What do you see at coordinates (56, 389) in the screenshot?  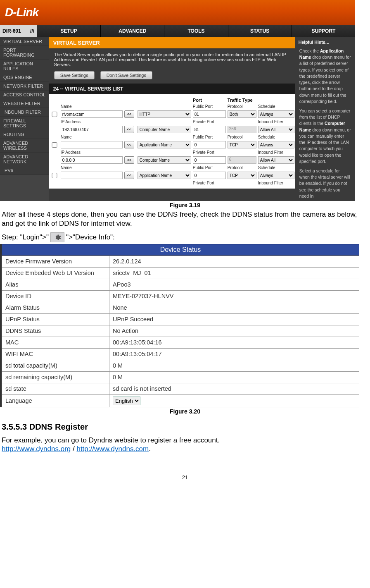 I see `ds-label: sd state` at bounding box center [56, 389].